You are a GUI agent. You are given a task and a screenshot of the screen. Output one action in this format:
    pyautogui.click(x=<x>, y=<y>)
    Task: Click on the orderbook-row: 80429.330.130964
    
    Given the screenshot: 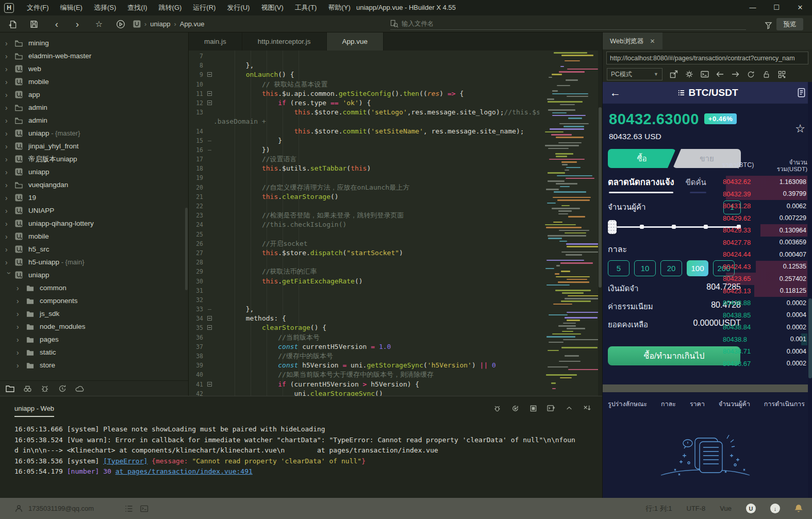 What is the action you would take?
    pyautogui.click(x=765, y=230)
    